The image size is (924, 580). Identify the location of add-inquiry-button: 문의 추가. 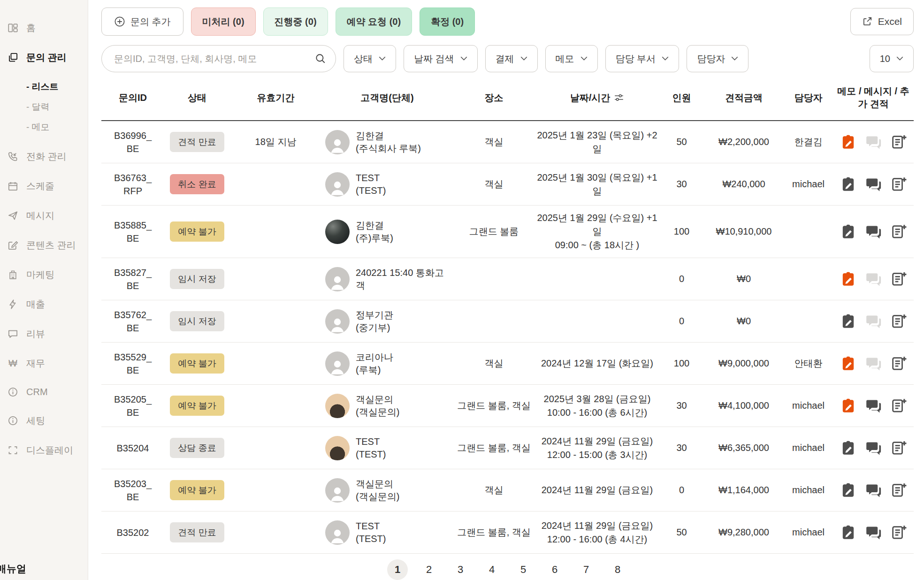
(143, 22).